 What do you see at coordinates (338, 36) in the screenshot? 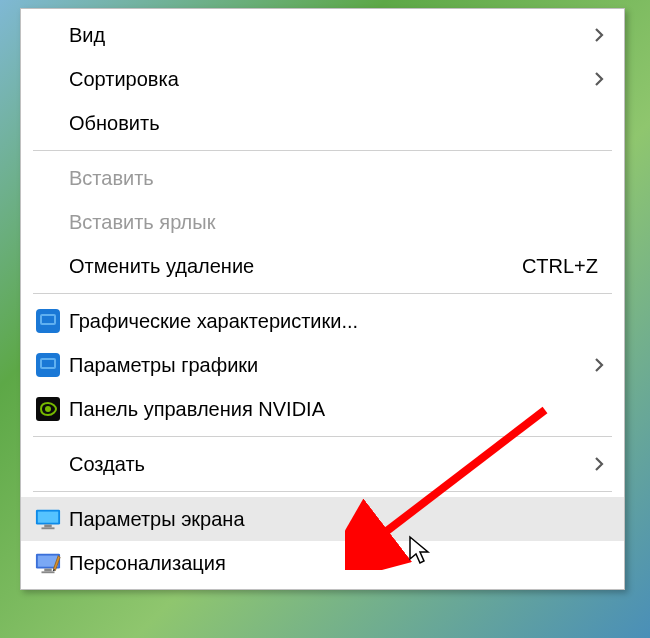
I see `menu-item-label: Вид` at bounding box center [338, 36].